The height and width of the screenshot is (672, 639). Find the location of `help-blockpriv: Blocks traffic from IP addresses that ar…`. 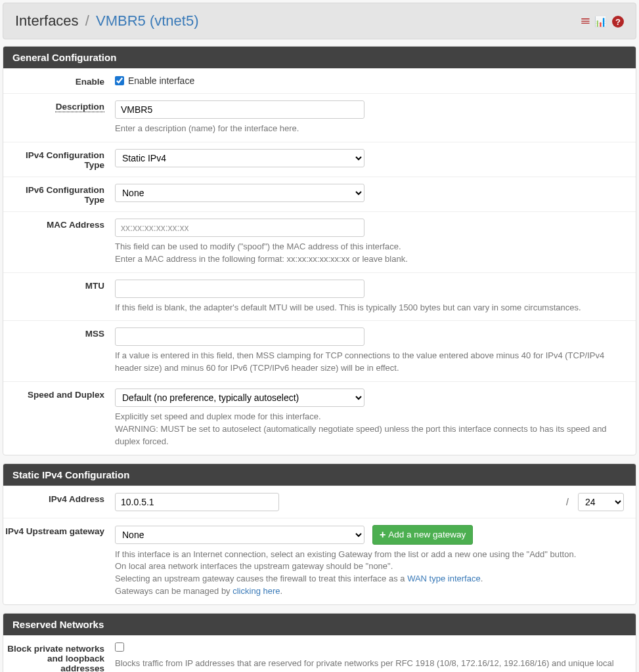

help-blockpriv: Blocks traffic from IP addresses that ar… is located at coordinates (369, 665).